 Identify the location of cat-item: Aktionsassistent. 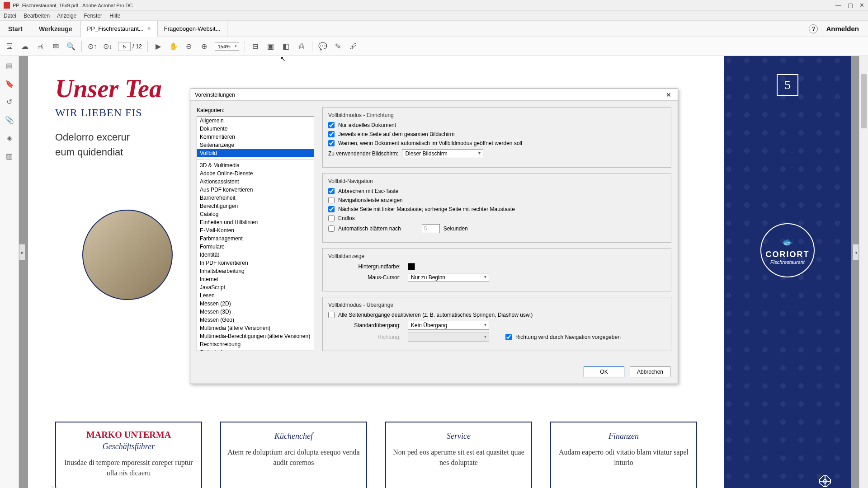
(255, 182).